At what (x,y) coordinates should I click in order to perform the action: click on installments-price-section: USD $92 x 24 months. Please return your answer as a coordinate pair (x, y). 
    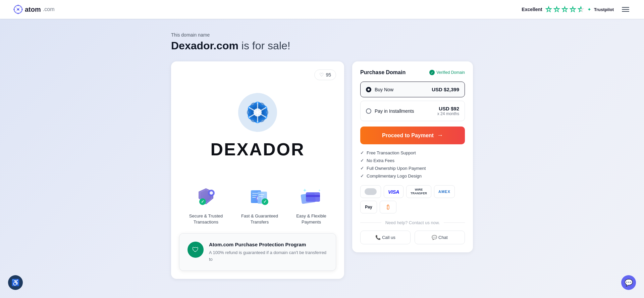
    Looking at the image, I should click on (448, 111).